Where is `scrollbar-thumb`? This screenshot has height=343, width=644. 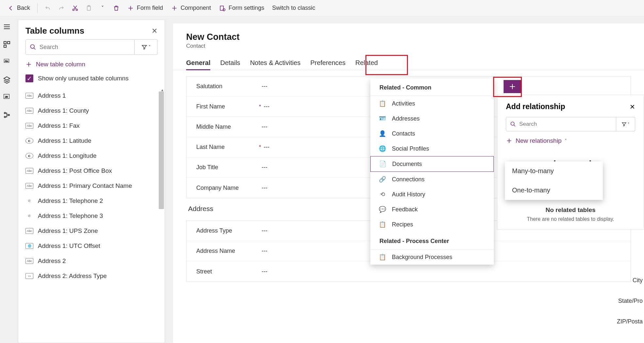
scrollbar-thumb is located at coordinates (161, 150).